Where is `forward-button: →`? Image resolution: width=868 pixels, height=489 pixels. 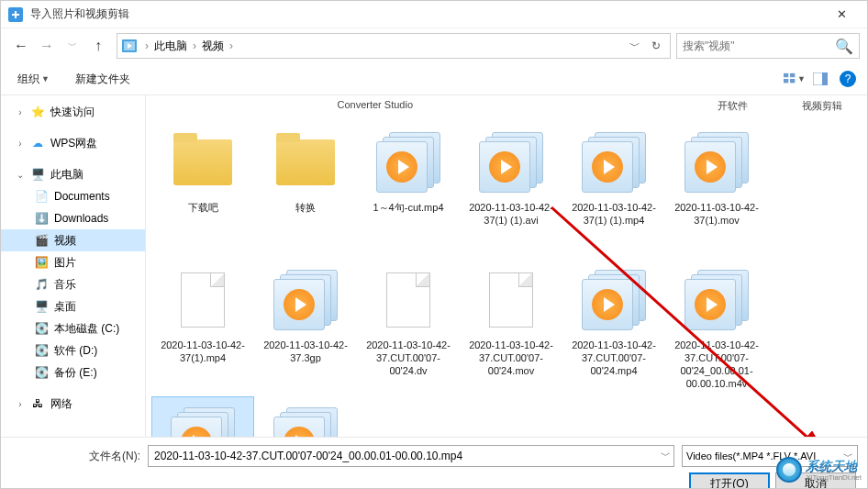
forward-button: → is located at coordinates (47, 46).